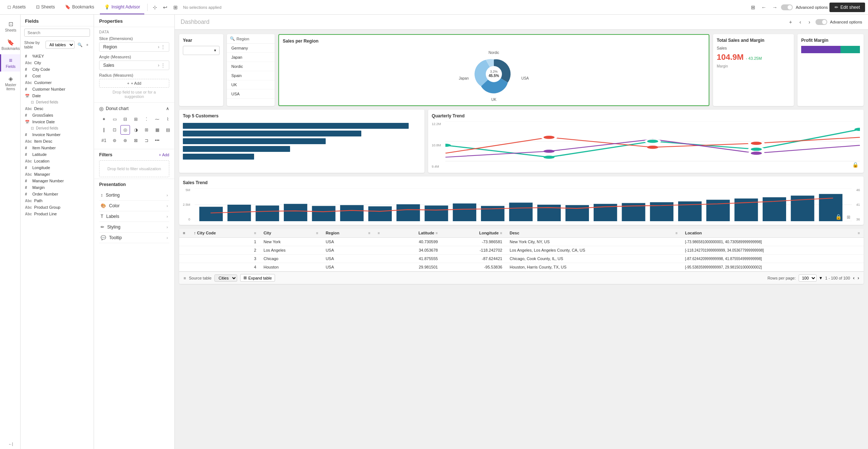  I want to click on advanced-toggle, so click(821, 22).